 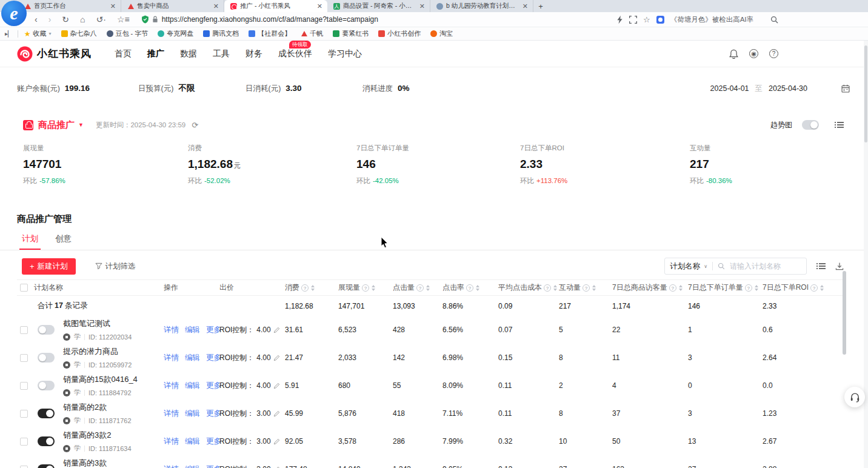 What do you see at coordinates (221, 34) in the screenshot?
I see `bookmark-tencent-docs: 腾讯文档` at bounding box center [221, 34].